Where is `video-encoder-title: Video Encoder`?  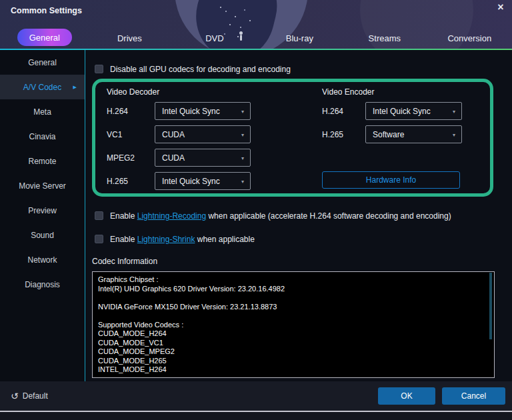
video-encoder-title: Video Encoder is located at coordinates (348, 92).